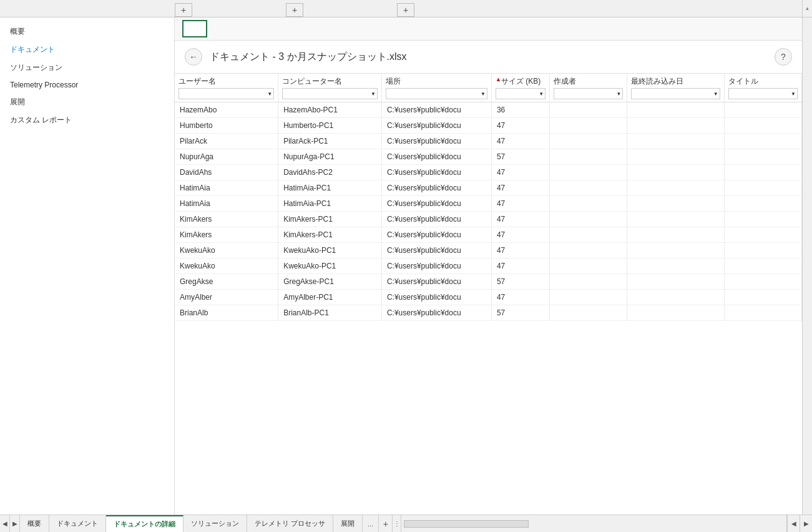 The height and width of the screenshot is (532, 812). What do you see at coordinates (589, 88) in the screenshot?
I see `col-header-author: 作成者 ▼` at bounding box center [589, 88].